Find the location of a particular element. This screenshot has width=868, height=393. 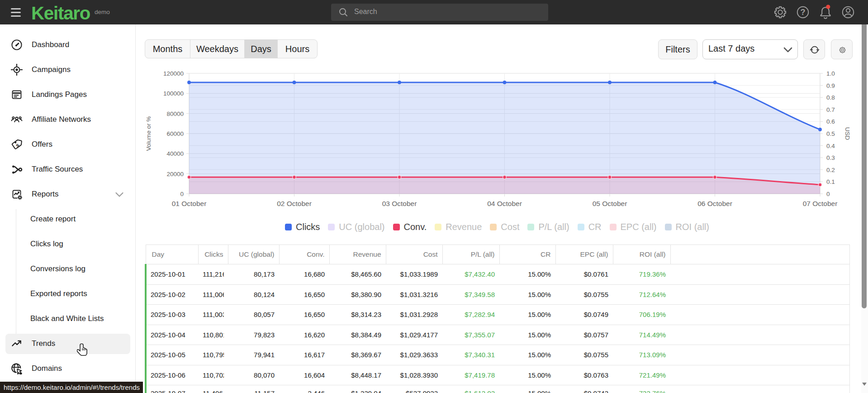

svg-text: 20000 is located at coordinates (175, 174).